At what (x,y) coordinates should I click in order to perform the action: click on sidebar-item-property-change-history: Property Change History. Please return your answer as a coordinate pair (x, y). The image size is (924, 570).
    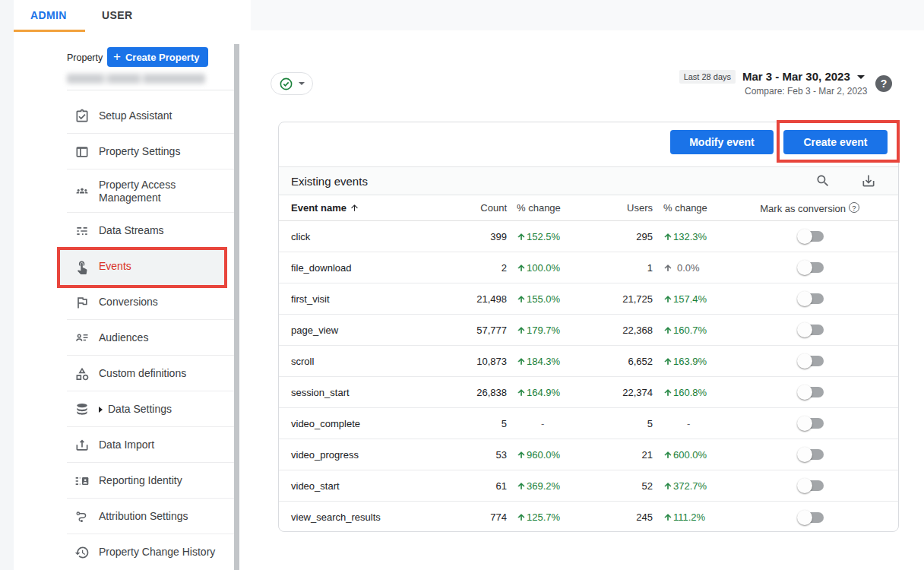
    Looking at the image, I should click on (124, 552).